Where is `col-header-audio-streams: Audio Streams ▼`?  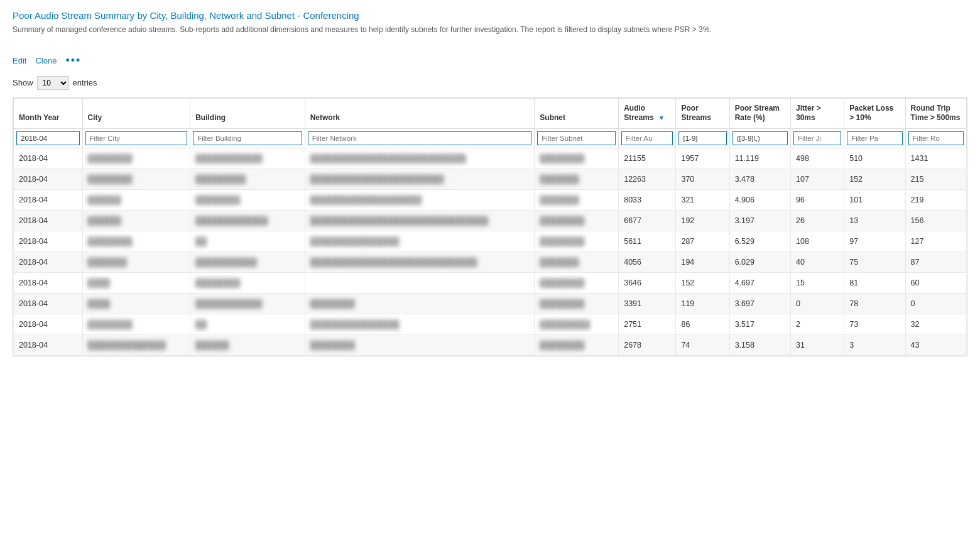
col-header-audio-streams: Audio Streams ▼ is located at coordinates (647, 113).